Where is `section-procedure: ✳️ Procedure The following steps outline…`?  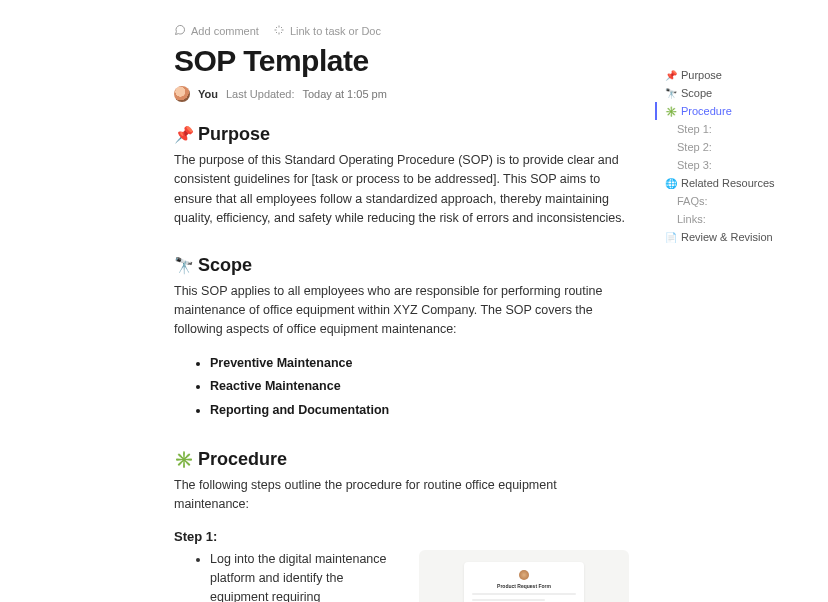 section-procedure: ✳️ Procedure The following steps outline… is located at coordinates (402, 526).